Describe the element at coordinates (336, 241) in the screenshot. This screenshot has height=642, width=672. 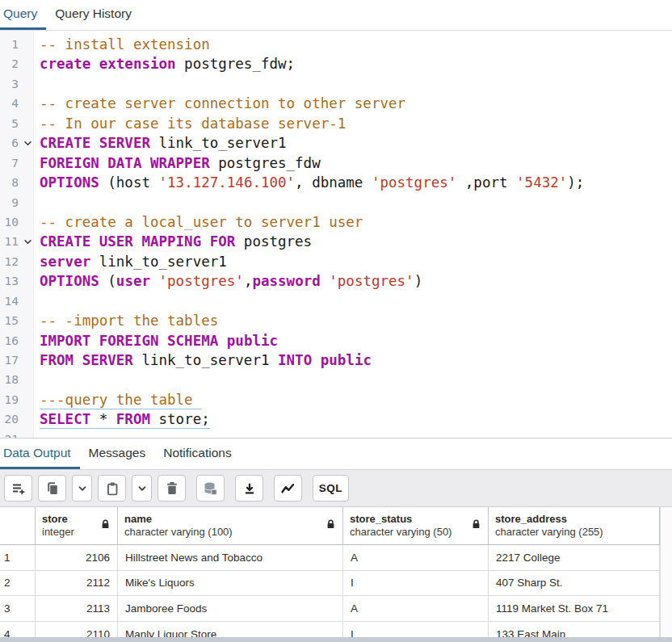
I see `code-line: 11CREATE USER MAPPING FOR postgres` at that location.